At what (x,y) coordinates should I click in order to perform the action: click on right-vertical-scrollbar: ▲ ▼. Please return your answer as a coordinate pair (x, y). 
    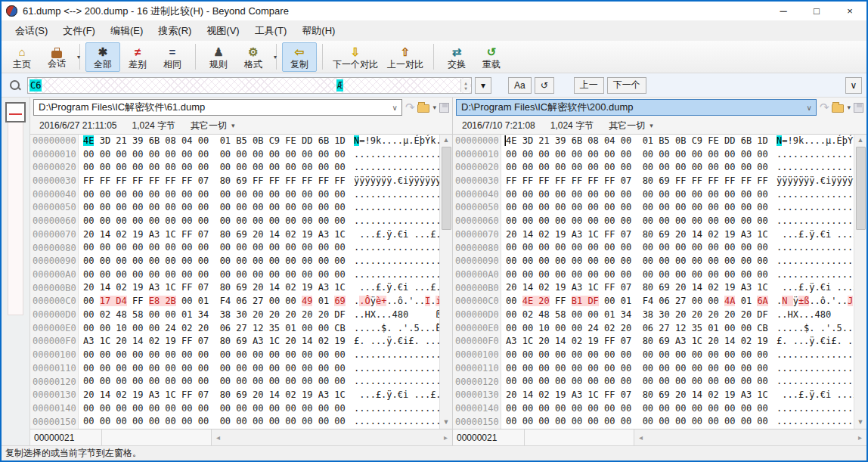
    Looking at the image, I should click on (860, 281).